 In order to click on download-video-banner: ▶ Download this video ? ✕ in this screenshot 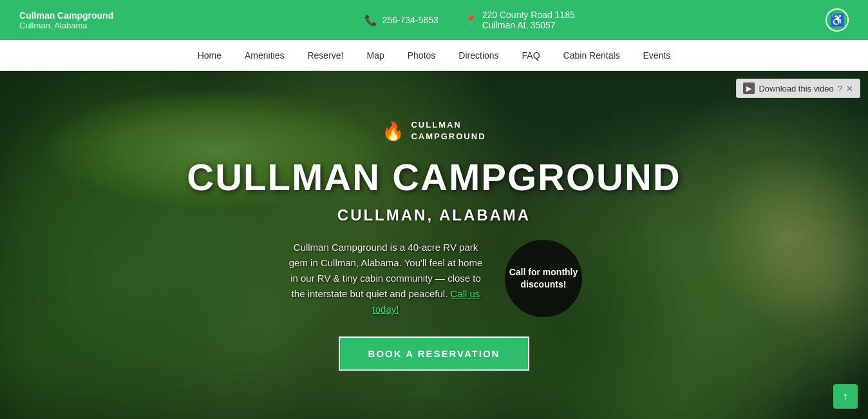, I will do `click(798, 88)`.